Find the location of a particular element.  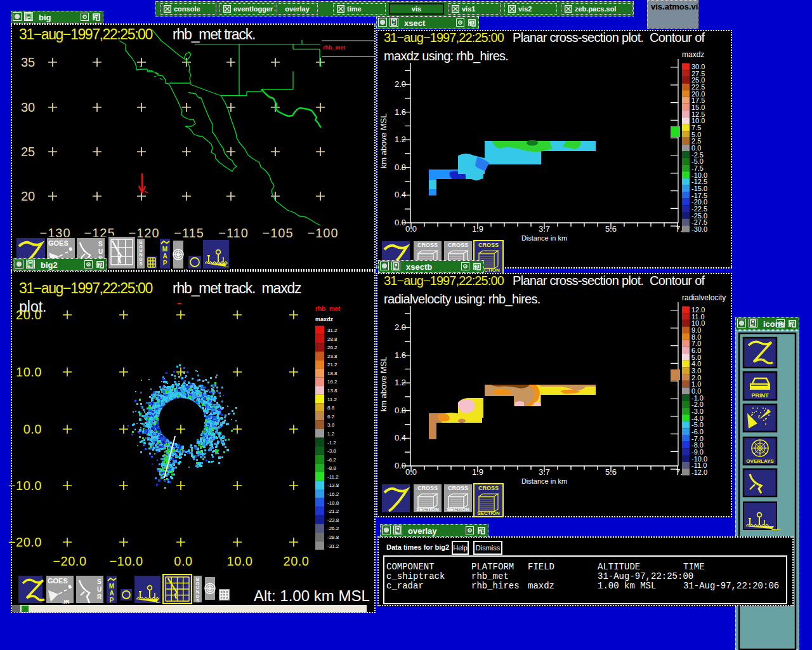

svg-text: Alt: 1.00 km MSL is located at coordinates (312, 595).